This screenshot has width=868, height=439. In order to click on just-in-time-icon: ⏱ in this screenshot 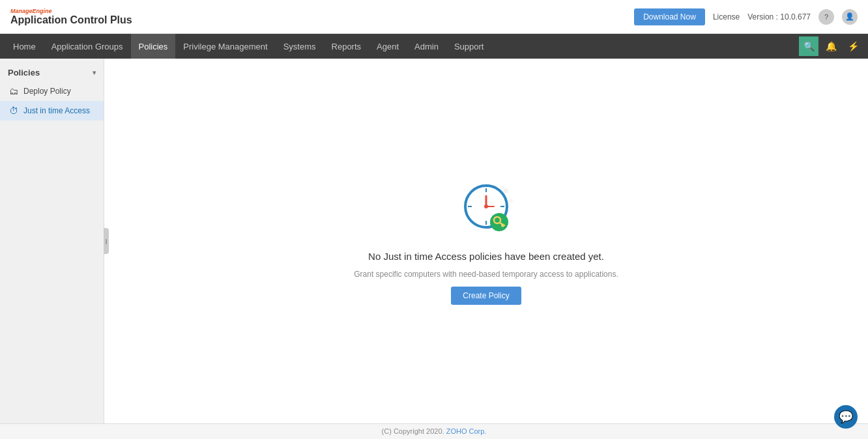, I will do `click(14, 111)`.